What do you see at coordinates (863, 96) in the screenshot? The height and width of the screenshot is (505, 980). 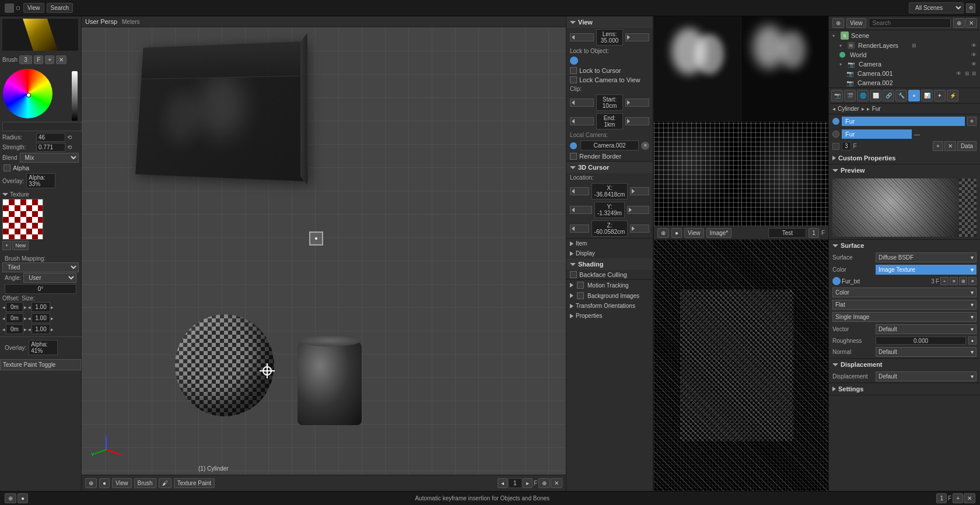 I see `prop-world-btn: 🌐` at bounding box center [863, 96].